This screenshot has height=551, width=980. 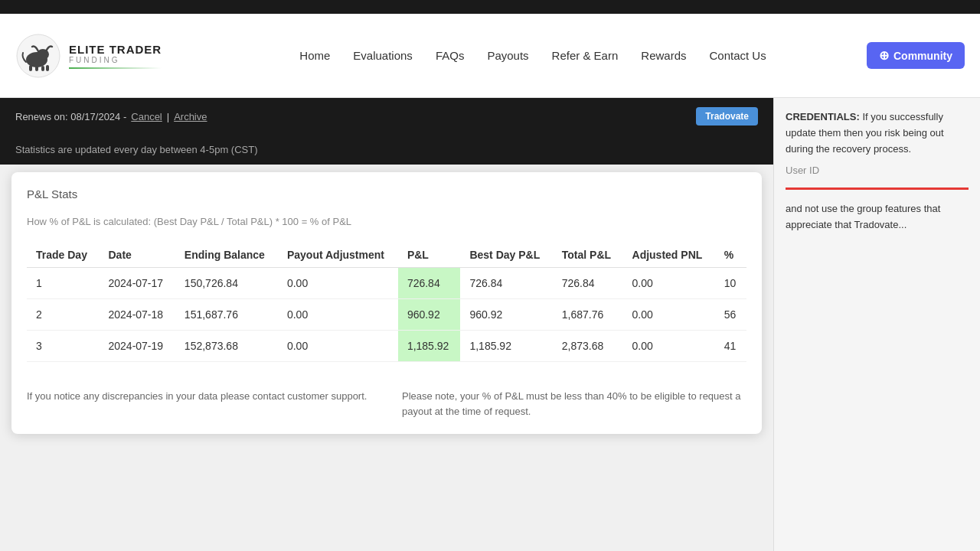 I want to click on col-pnl: P&L, so click(x=430, y=256).